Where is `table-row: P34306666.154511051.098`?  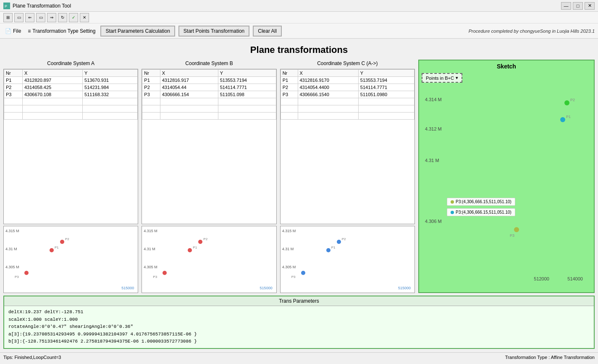
table-row: P34306666.154511051.098 is located at coordinates (209, 95).